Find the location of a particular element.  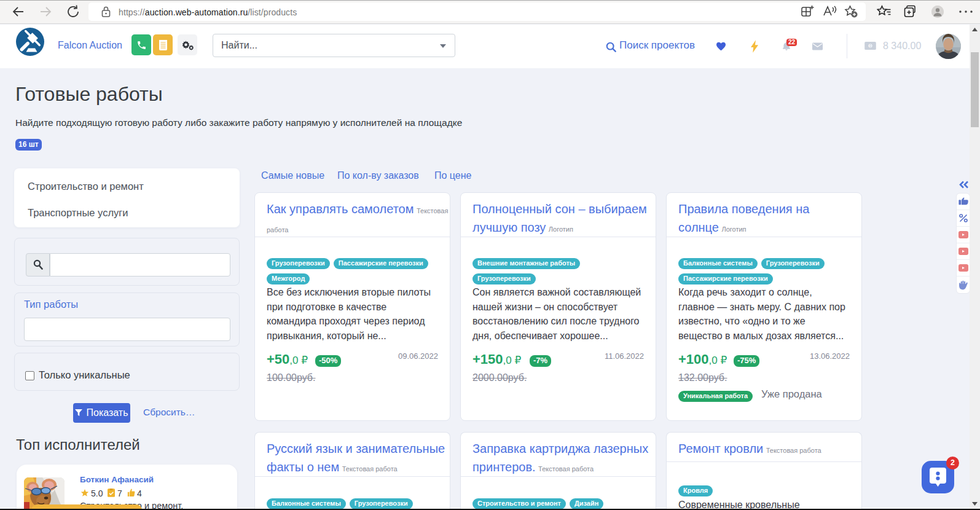

svg-text: 0 is located at coordinates (871, 45).